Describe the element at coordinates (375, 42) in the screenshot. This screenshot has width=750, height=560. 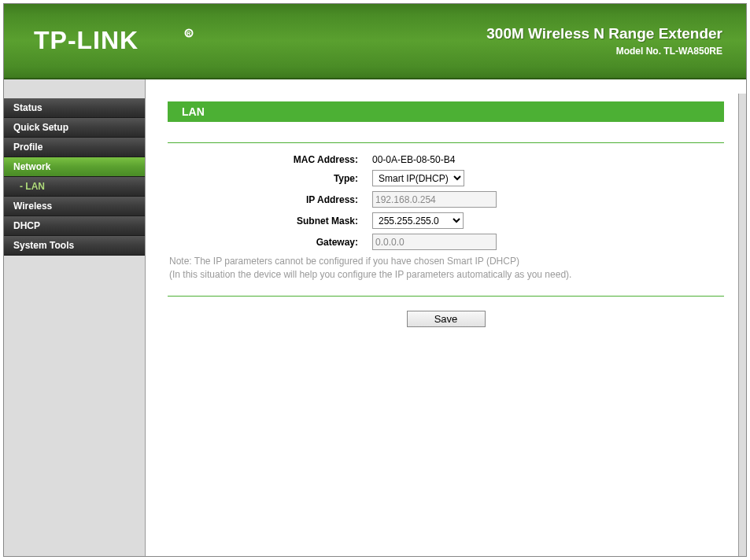
I see `header-bar: TP-LINK R 300M Wireless N Range Extender…` at that location.